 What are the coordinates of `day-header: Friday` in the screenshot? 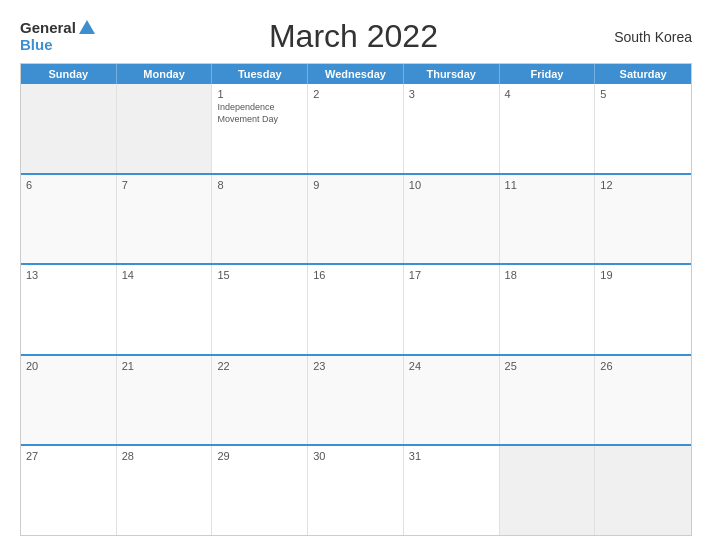 It's located at (548, 74).